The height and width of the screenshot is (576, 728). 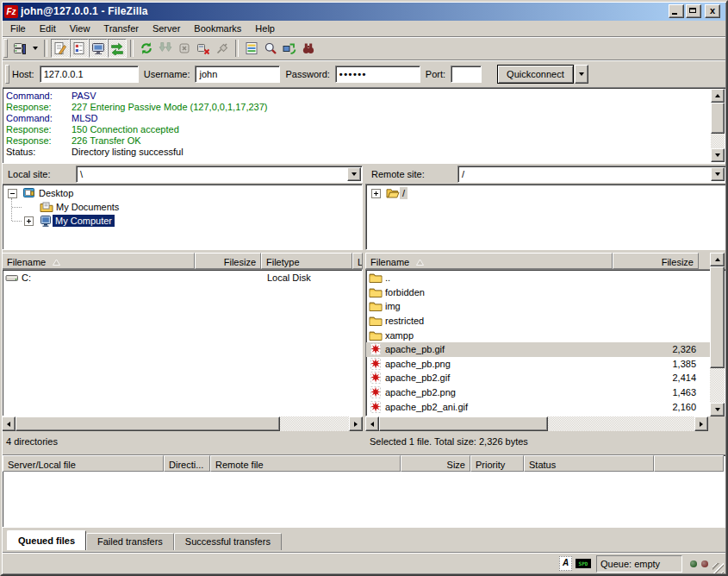 I want to click on quickconnect-dropdown-button, so click(x=582, y=74).